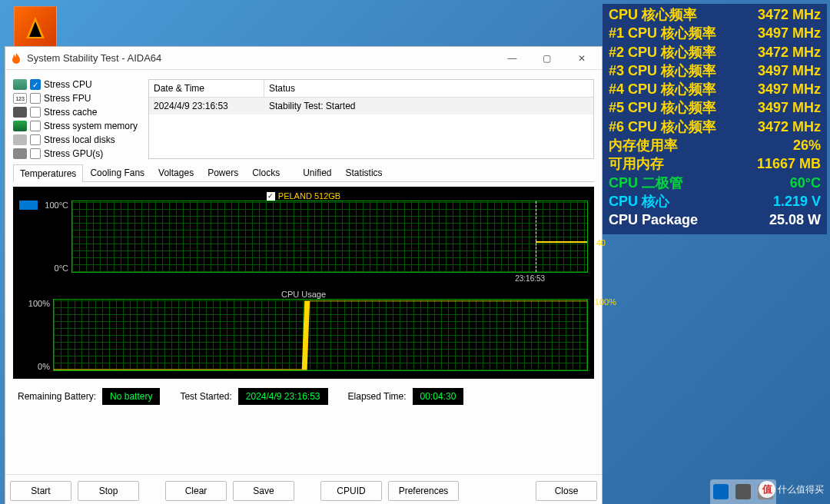  What do you see at coordinates (807, 145) in the screenshot?
I see `overlay-value: 26%` at bounding box center [807, 145].